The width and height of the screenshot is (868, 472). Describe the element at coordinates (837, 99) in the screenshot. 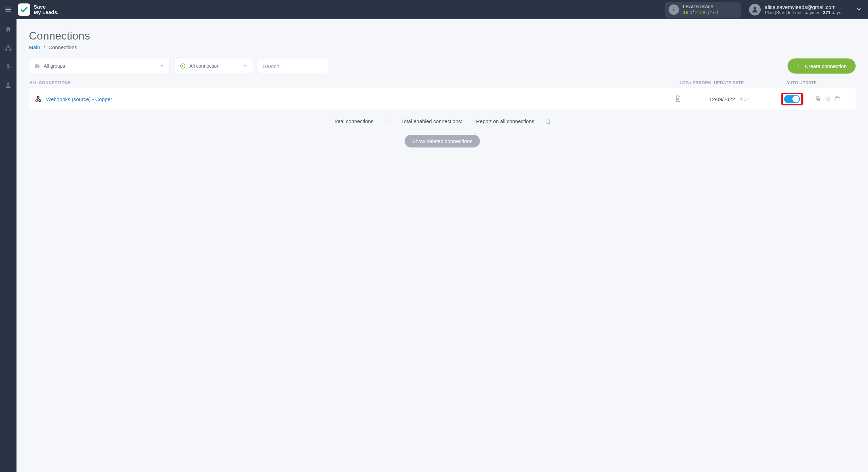

I see `delete-button` at that location.